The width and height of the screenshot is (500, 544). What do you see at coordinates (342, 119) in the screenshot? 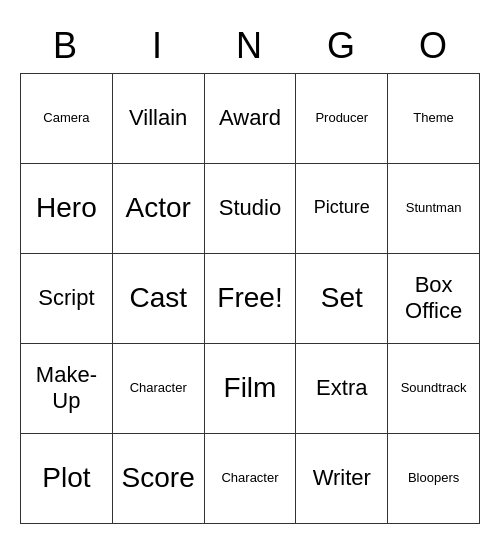
I see `cell-0-3: Producer` at bounding box center [342, 119].